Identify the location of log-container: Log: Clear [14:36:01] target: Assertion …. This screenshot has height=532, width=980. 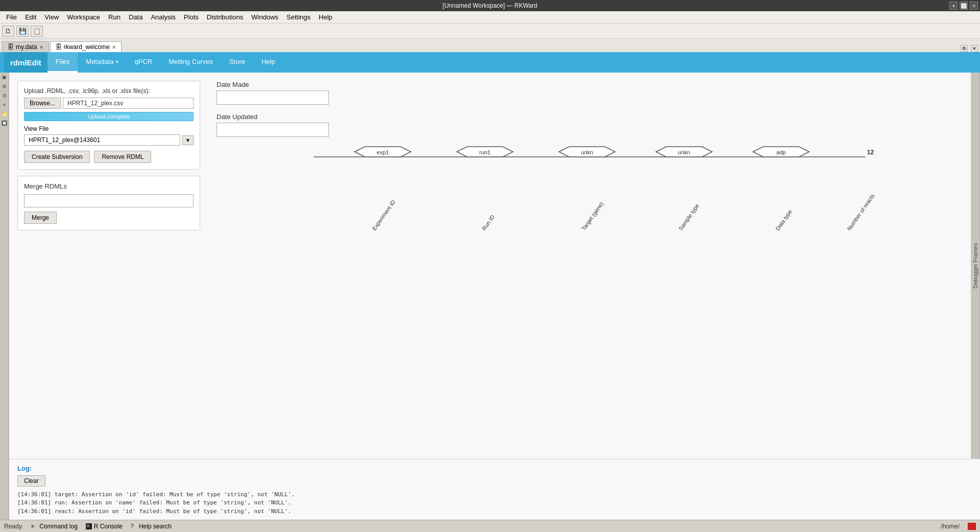
(494, 490).